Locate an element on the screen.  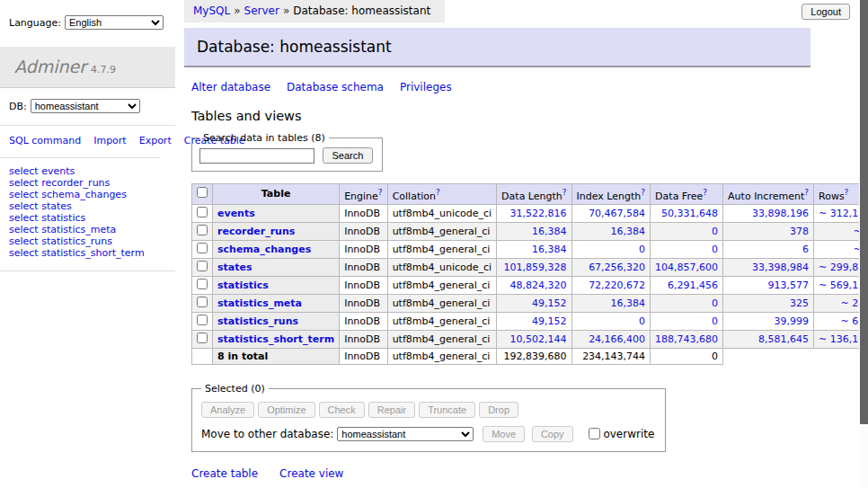
table-select-link: select schema_changes is located at coordinates (88, 196).